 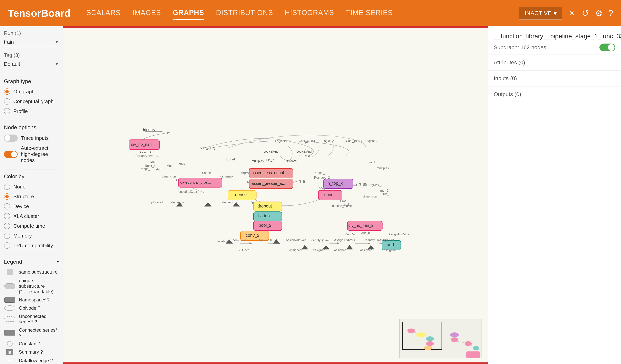 I want to click on color-structure-label: Structure, so click(x=24, y=197).